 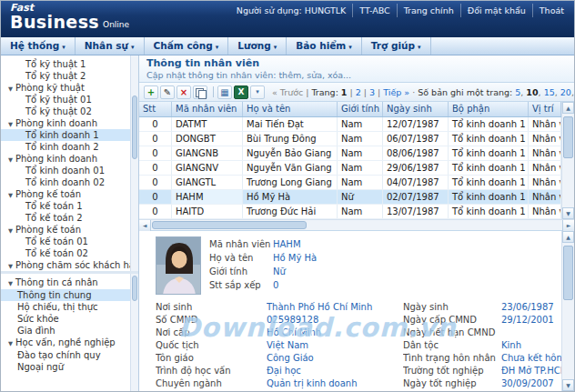 I want to click on menu-item-luong: Lương▾, so click(x=257, y=45).